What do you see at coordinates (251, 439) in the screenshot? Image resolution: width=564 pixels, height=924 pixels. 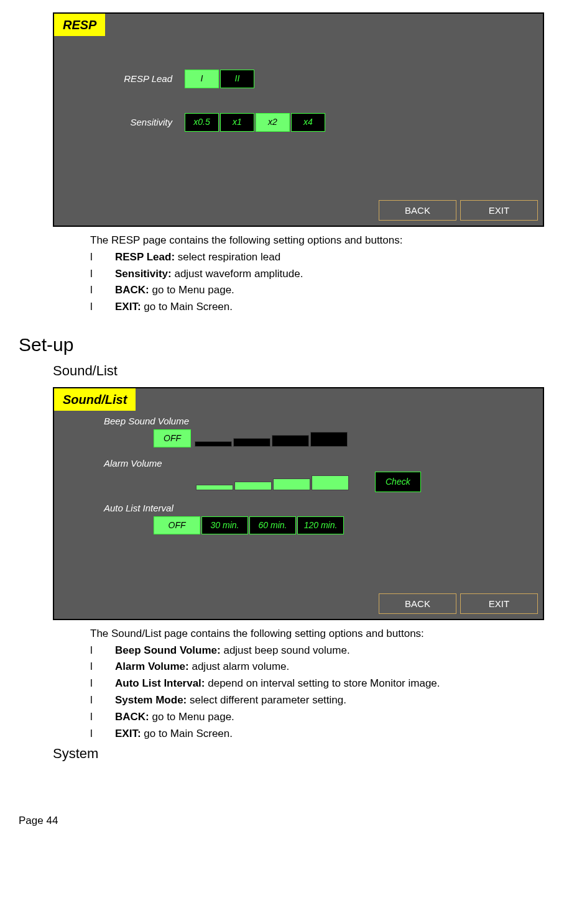 I see `beep-row: OFF` at bounding box center [251, 439].